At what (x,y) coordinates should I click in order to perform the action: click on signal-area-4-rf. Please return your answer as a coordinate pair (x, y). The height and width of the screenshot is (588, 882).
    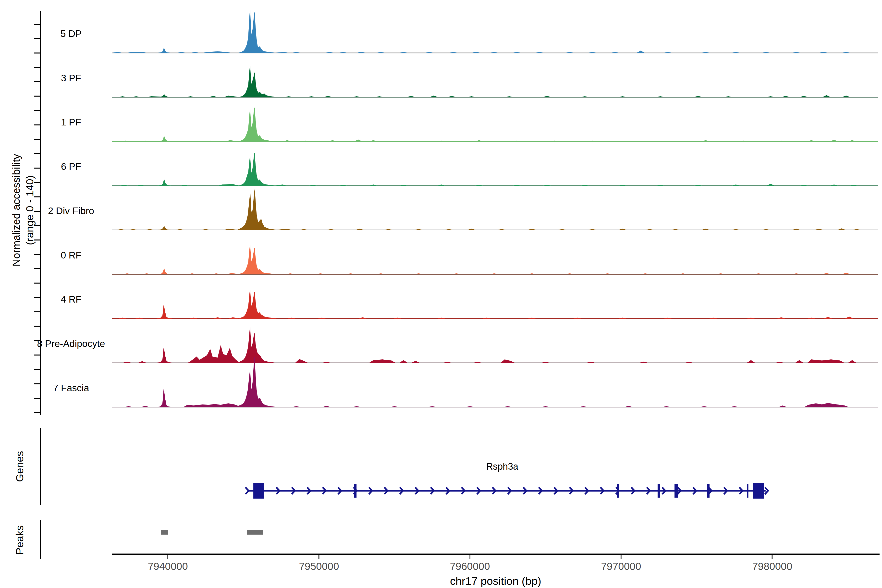
    Looking at the image, I should click on (495, 304).